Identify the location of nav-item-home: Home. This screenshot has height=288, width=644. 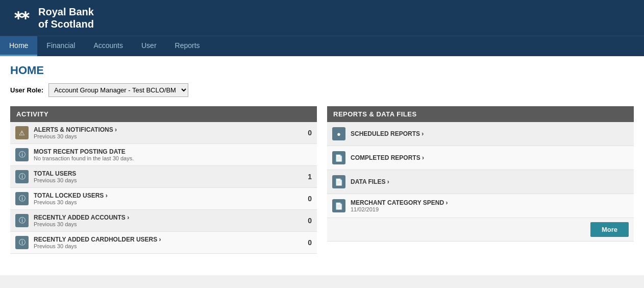
(18, 46).